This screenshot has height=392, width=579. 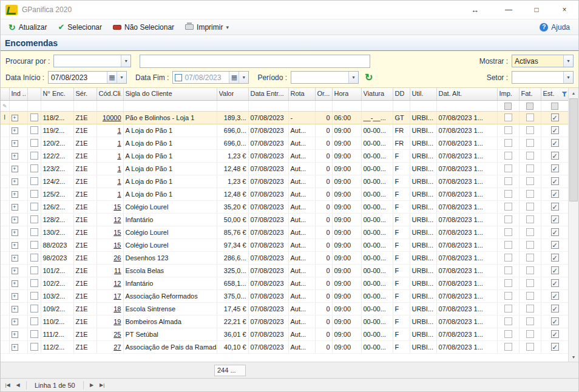 What do you see at coordinates (117, 334) in the screenshot?
I see `client-code-link: 25` at bounding box center [117, 334].